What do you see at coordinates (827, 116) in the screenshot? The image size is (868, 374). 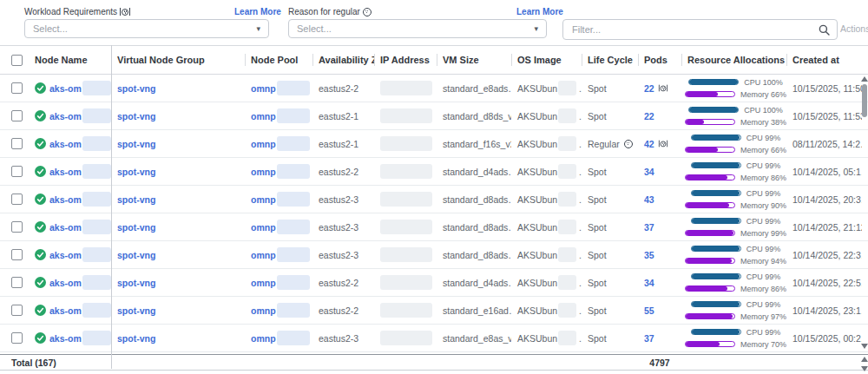 I see `created-at-value: 10/15/2025, 11:53…` at bounding box center [827, 116].